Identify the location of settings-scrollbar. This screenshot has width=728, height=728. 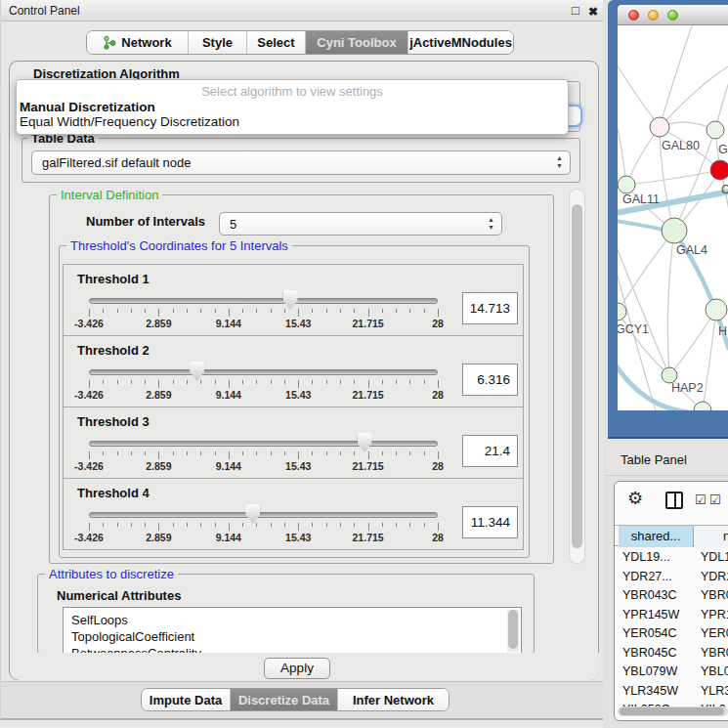
(577, 376).